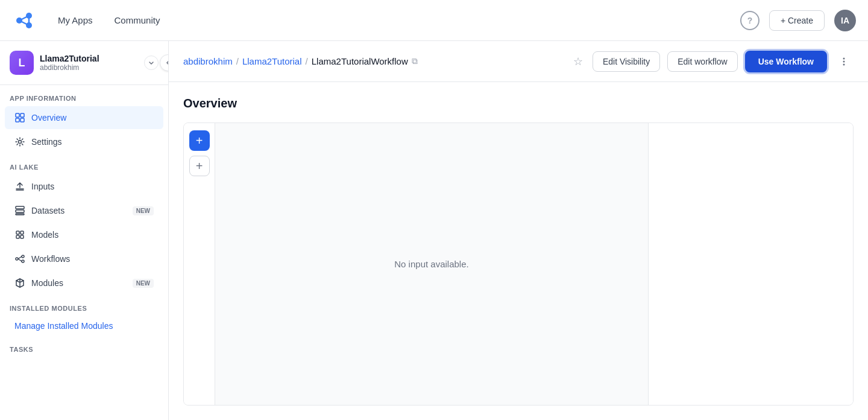  Describe the element at coordinates (84, 164) in the screenshot. I see `section-ai-lake-label: AI Lake` at that location.